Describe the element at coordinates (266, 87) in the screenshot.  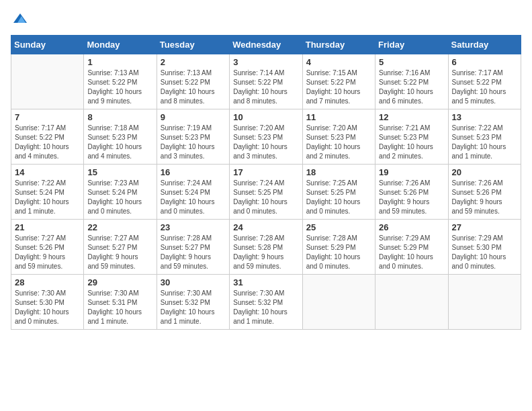
I see `day-info: Sunrise: 7:14 AMSunset: 5:22 PMDaylight:…` at that location.